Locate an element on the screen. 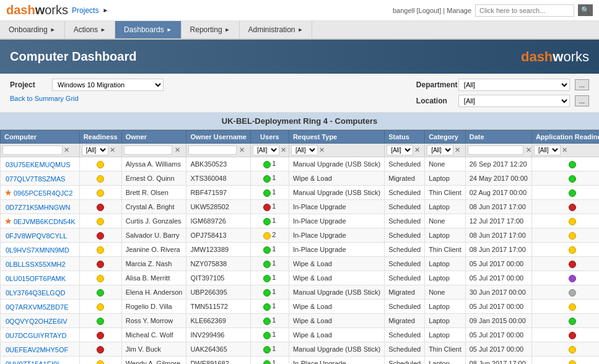  readiness-filter-clear: ✕ is located at coordinates (113, 150).